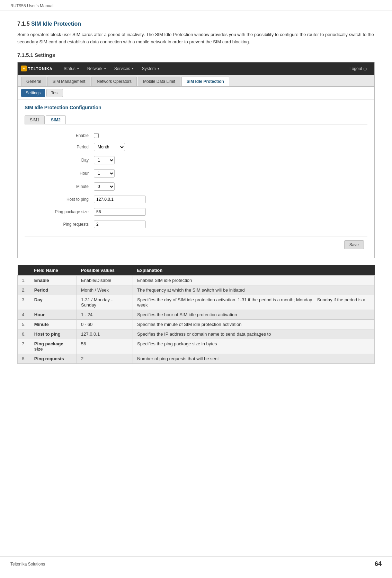  Describe the element at coordinates (59, 136) in the screenshot. I see `label-enable: Enable` at that location.